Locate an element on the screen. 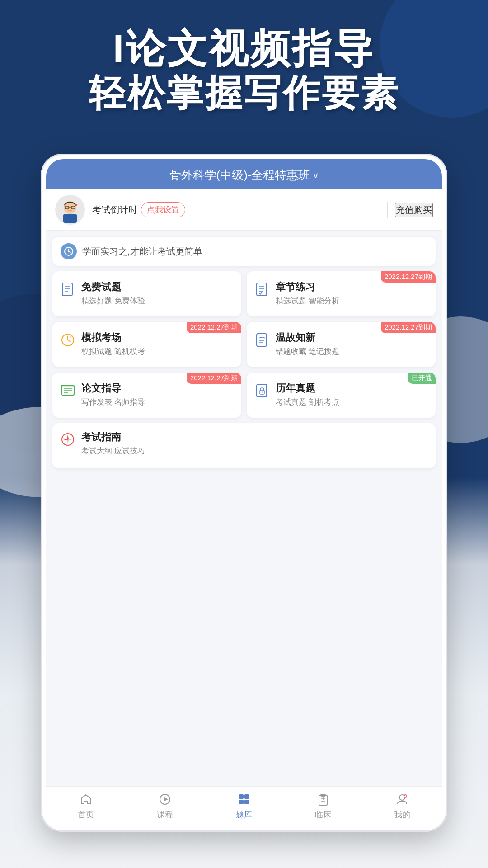  card-past-subtitle: 考试真题 剖析考点 is located at coordinates (307, 402).